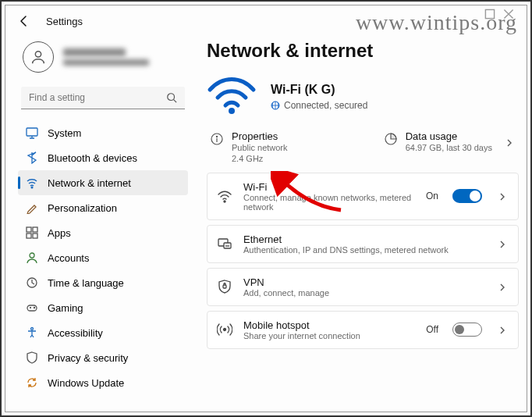 This screenshot has height=417, width=532. What do you see at coordinates (432, 196) in the screenshot?
I see `wifi-state-label: On` at bounding box center [432, 196].